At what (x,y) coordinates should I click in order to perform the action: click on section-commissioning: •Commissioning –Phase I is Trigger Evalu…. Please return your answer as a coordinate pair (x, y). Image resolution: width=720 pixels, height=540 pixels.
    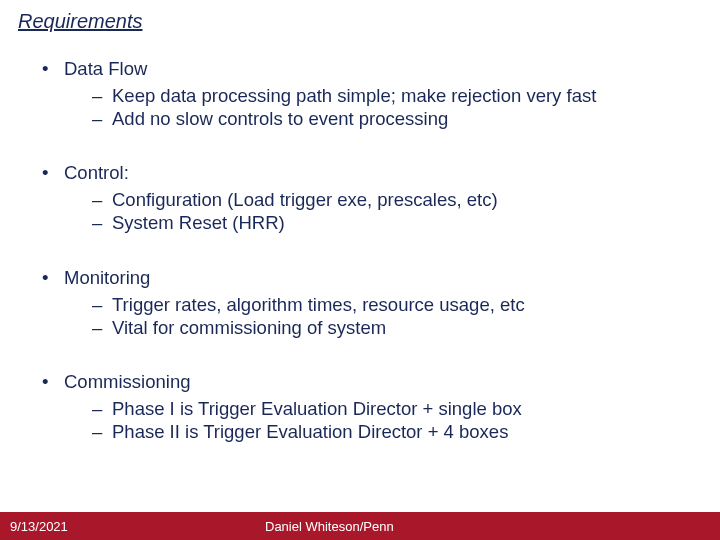
    Looking at the image, I should click on (361, 407).